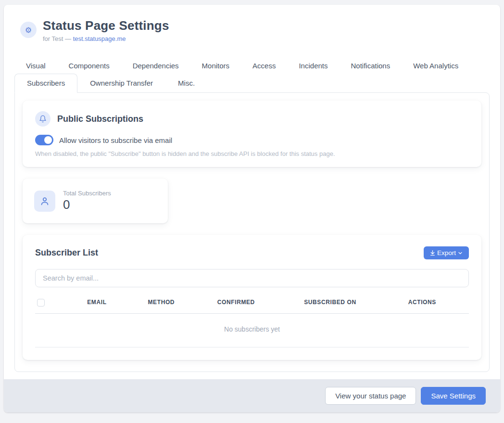 Image resolution: width=504 pixels, height=423 pixels. What do you see at coordinates (370, 396) in the screenshot?
I see `view-status-page-button: View your status page` at bounding box center [370, 396].